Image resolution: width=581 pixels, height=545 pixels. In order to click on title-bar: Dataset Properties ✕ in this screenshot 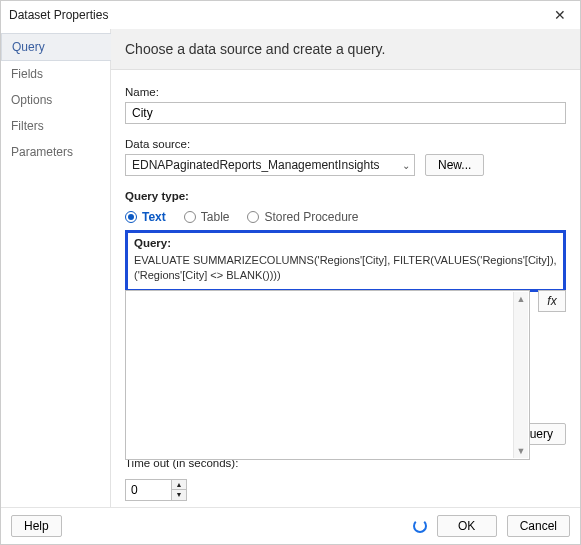, I will do `click(290, 15)`.